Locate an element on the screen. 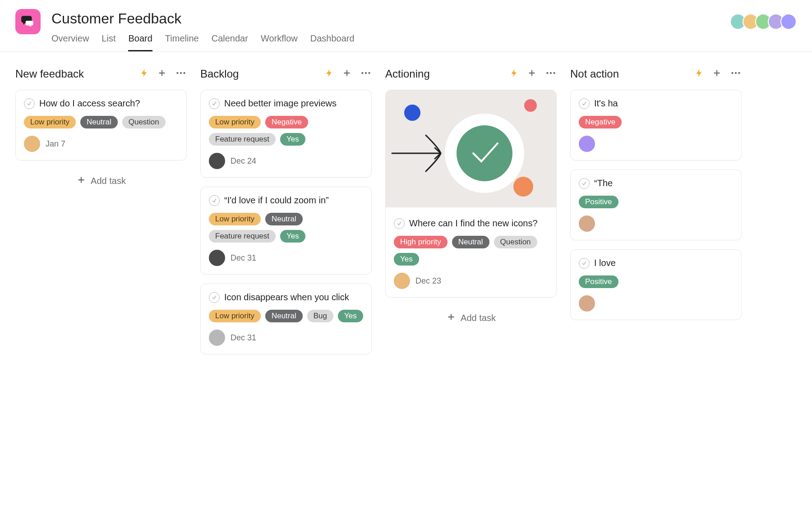 This screenshot has height=518, width=812. member-strip is located at coordinates (765, 22).